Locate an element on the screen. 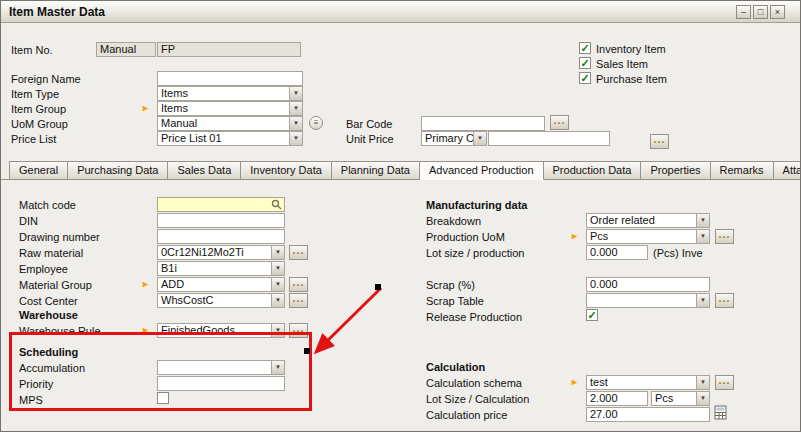  warehouse-rule-browse-button: ... is located at coordinates (298, 330).